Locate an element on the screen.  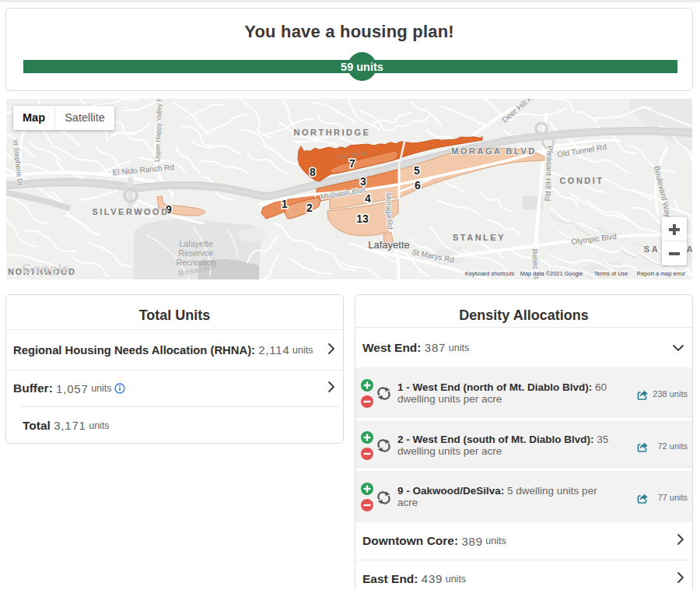
svg-text: SA is located at coordinates (652, 249).